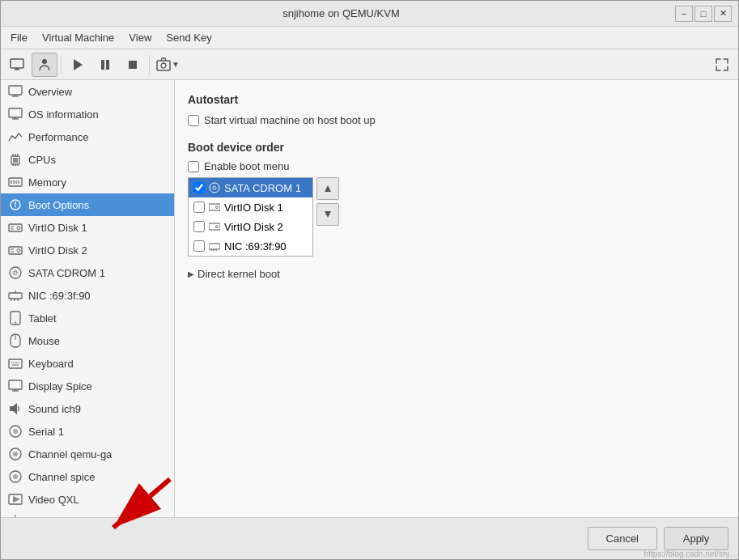 The height and width of the screenshot is (560, 739). I want to click on boot-options-label: Boot Options, so click(58, 206).